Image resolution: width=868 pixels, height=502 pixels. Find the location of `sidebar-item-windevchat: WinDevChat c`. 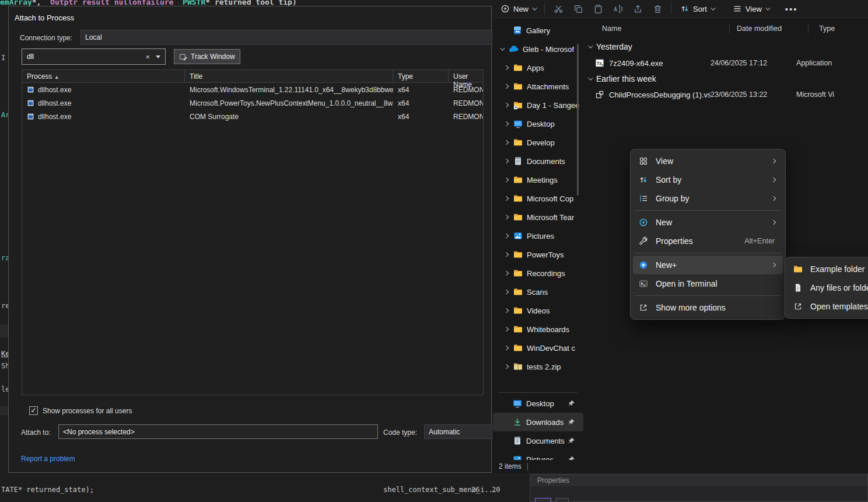

sidebar-item-windevchat: WinDevChat c is located at coordinates (538, 348).